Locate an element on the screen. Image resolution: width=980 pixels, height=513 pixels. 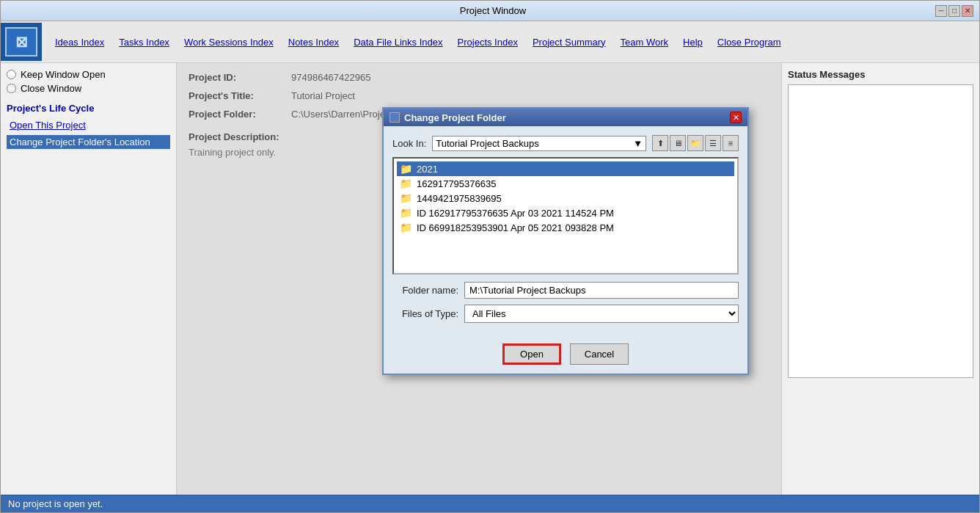
close-window-radio is located at coordinates (12, 88).